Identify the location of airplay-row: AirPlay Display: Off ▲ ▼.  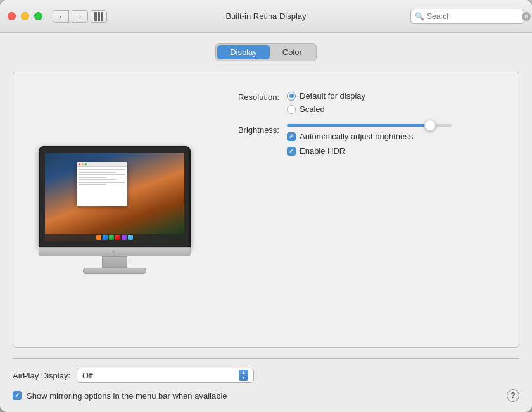
(266, 375).